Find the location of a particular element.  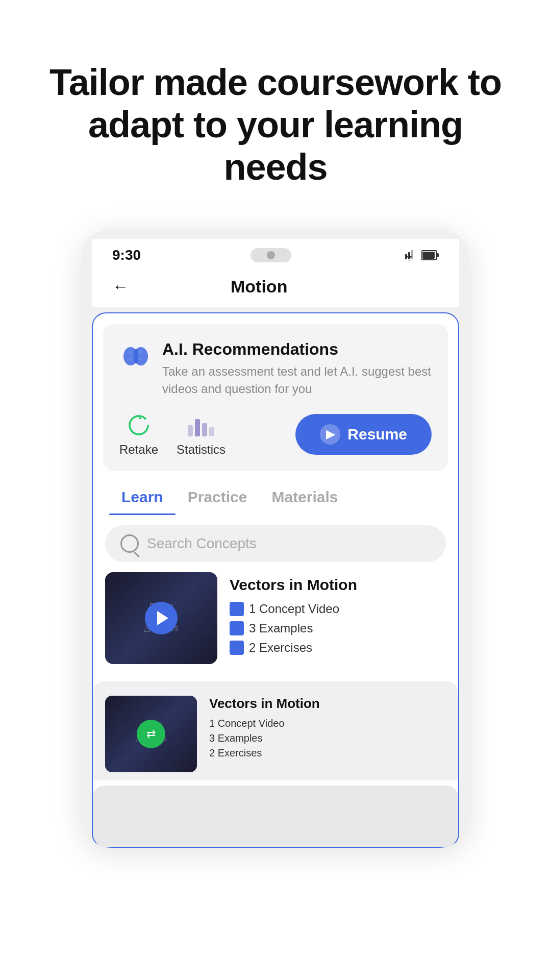

tab-practice: Practice is located at coordinates (217, 499).